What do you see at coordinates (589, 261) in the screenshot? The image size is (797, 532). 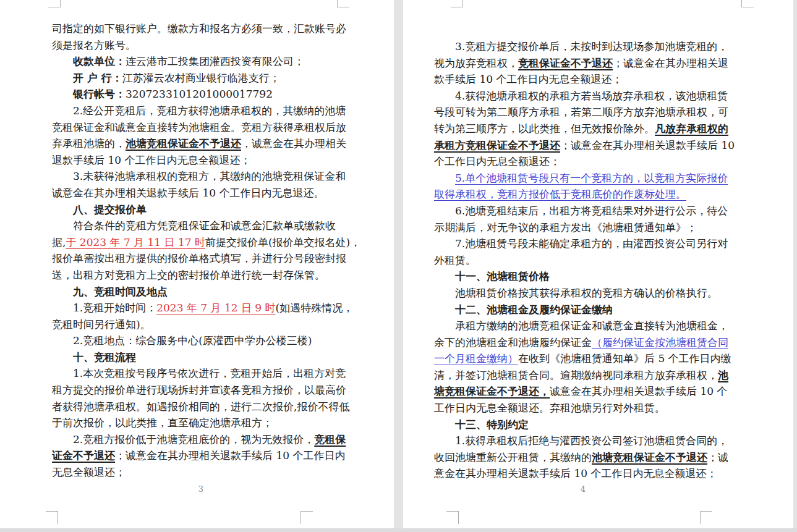 I see `text-line: 外租赁。` at bounding box center [589, 261].